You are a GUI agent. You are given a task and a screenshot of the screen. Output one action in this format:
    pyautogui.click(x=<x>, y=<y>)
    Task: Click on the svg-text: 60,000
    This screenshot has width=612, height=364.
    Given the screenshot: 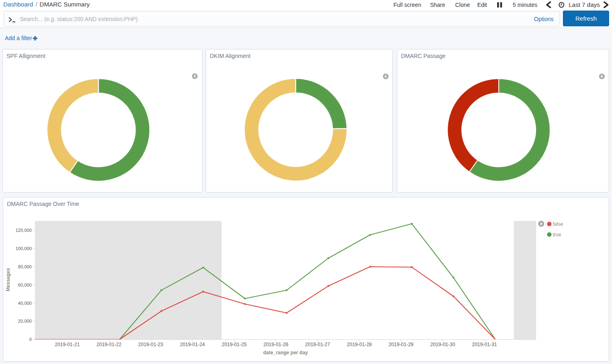 What is the action you would take?
    pyautogui.click(x=25, y=285)
    